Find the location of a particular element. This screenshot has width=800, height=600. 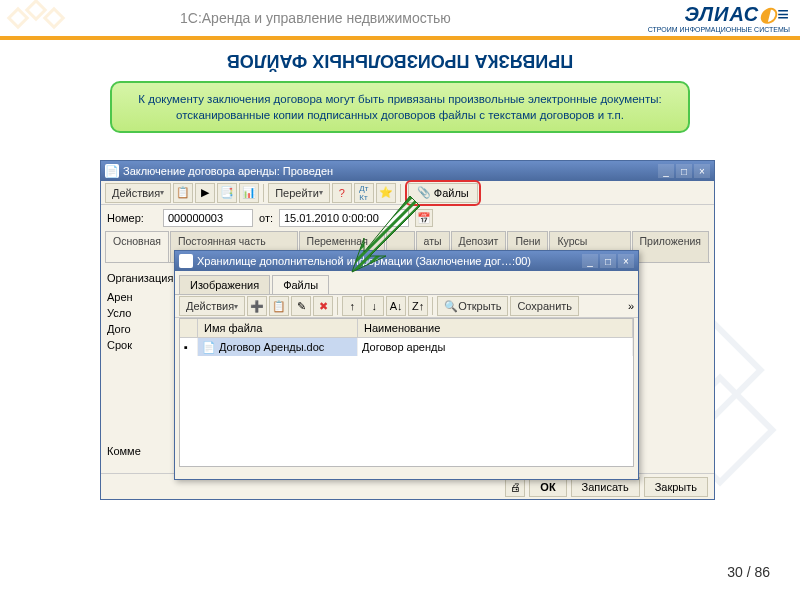

brand-logo: ЭЛИАС◐≡ СТРОИМ ИНФОРМАЦИОННЫЕ СИСТЕМЫ is located at coordinates (719, 18).